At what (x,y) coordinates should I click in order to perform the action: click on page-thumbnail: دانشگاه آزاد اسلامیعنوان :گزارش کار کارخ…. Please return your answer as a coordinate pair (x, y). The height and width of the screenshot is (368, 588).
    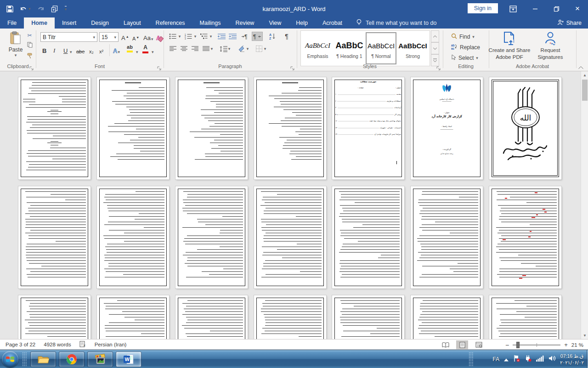
    Looking at the image, I should click on (447, 128).